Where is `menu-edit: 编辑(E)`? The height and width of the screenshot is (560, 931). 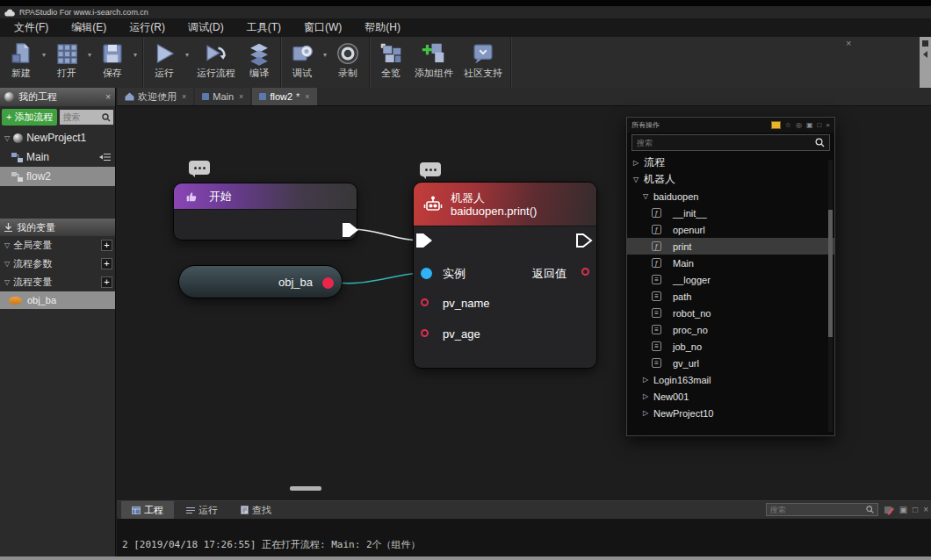
menu-edit: 编辑(E) is located at coordinates (89, 28).